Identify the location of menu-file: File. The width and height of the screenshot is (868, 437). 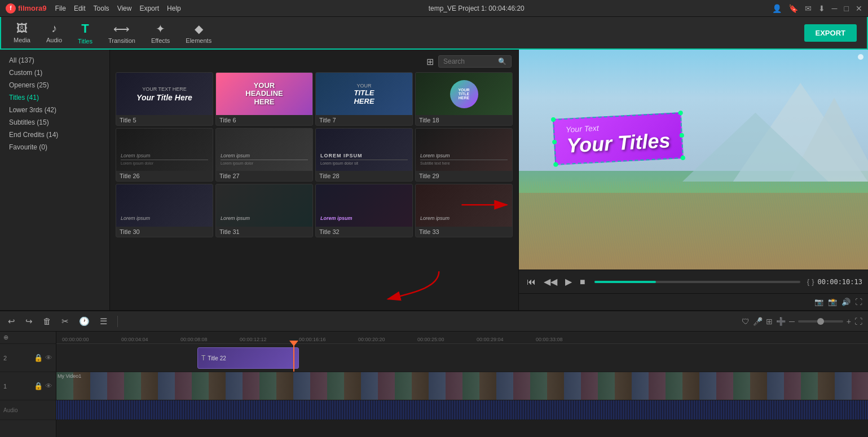
(61, 8).